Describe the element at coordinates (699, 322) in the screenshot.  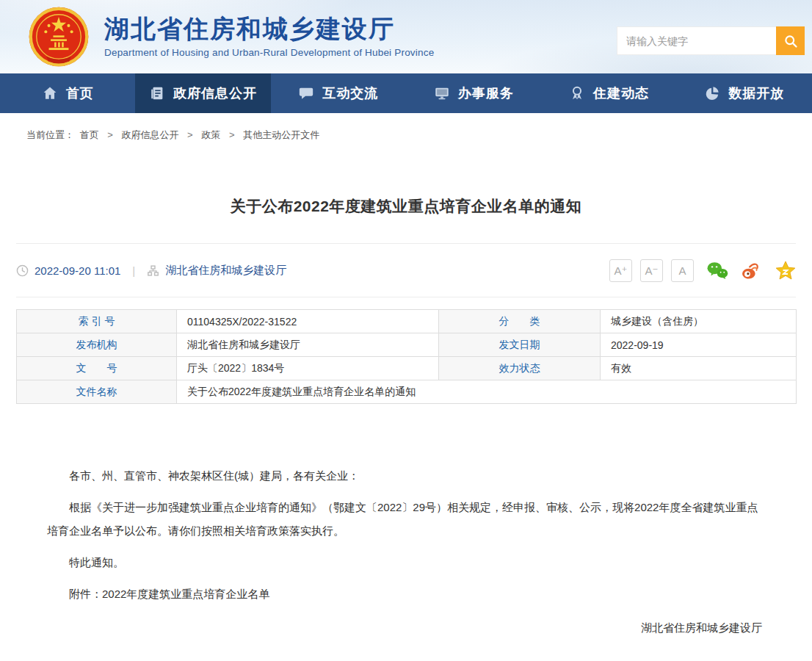
I see `category-value: 城乡建设（含住房）` at that location.